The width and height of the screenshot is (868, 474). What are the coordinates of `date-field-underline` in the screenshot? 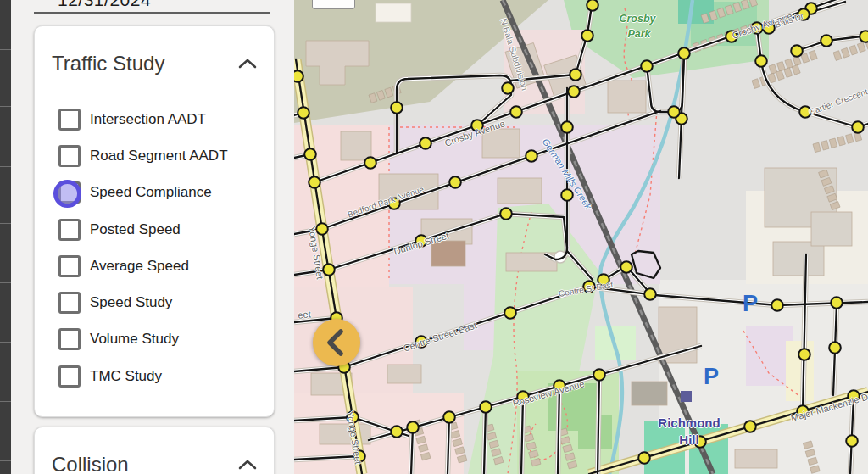 It's located at (152, 13).